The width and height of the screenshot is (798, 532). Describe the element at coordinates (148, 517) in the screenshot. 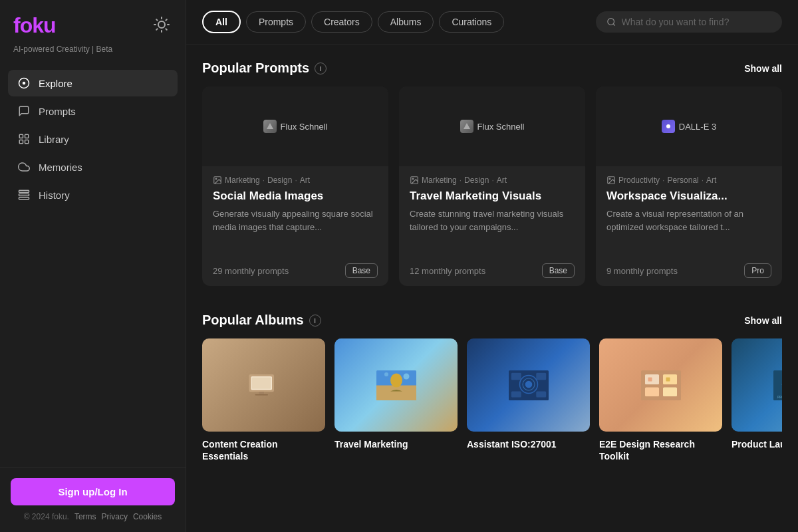

I see `footer-cookies-link: Cookies` at that location.